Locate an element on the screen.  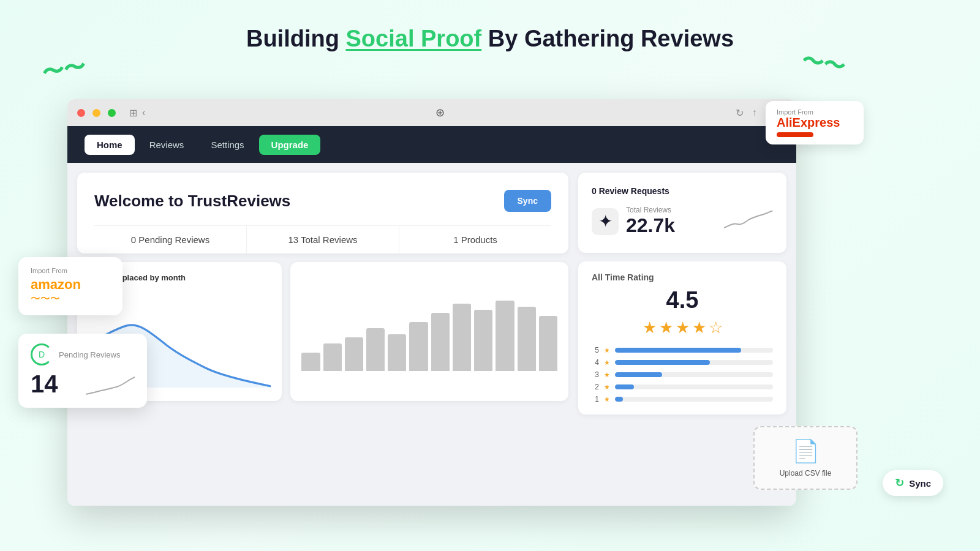
star-4: ★ is located at coordinates (699, 328).